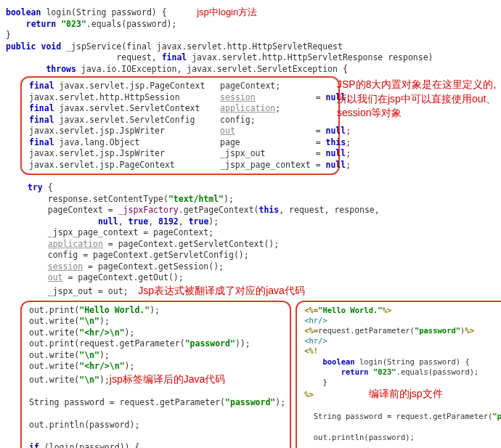 This screenshot has width=501, height=448. What do you see at coordinates (402, 376) in the screenshot?
I see `jsp-source-code: <%="Hello World."%> <hr/> <%=request.get…` at bounding box center [402, 376].